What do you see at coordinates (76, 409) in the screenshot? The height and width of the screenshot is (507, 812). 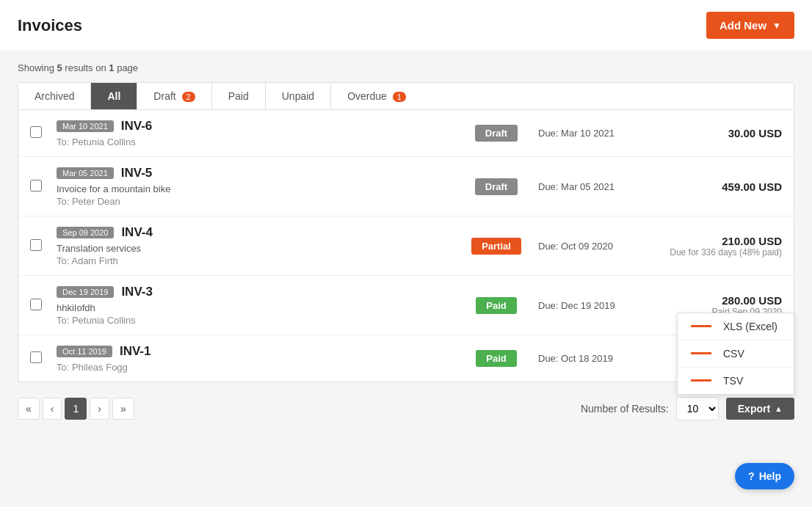 I see `current-page-button: 1` at bounding box center [76, 409].